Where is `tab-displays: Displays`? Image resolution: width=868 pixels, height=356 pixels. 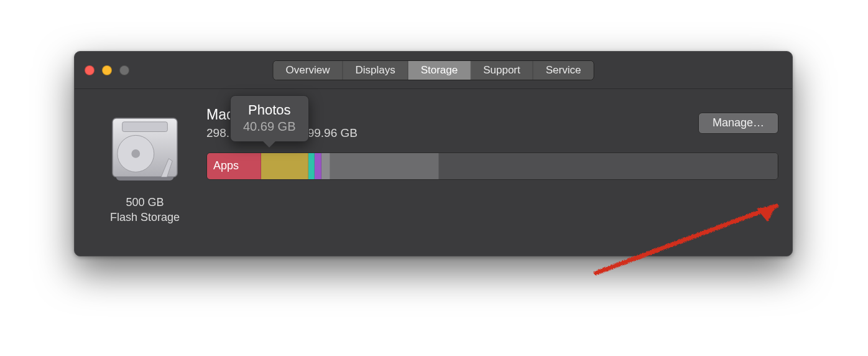 tab-displays: Displays is located at coordinates (376, 70).